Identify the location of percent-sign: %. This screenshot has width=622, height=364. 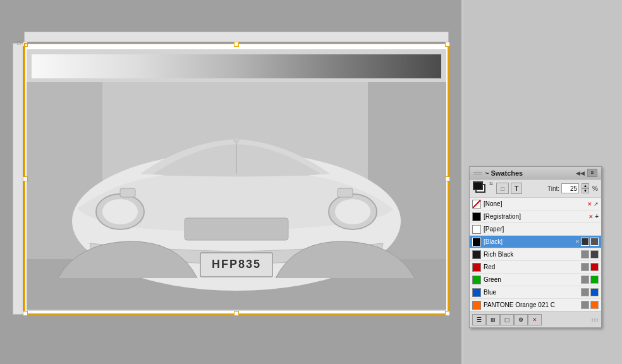
(595, 188).